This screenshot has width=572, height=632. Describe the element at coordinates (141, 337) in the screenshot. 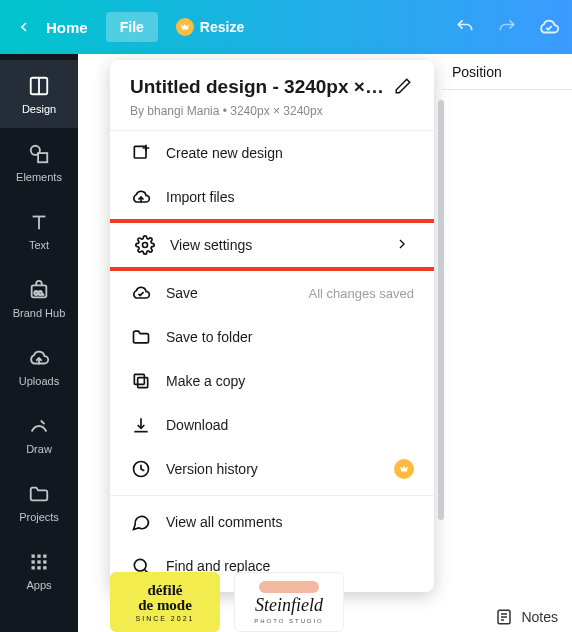

I see `folder-save-icon` at that location.